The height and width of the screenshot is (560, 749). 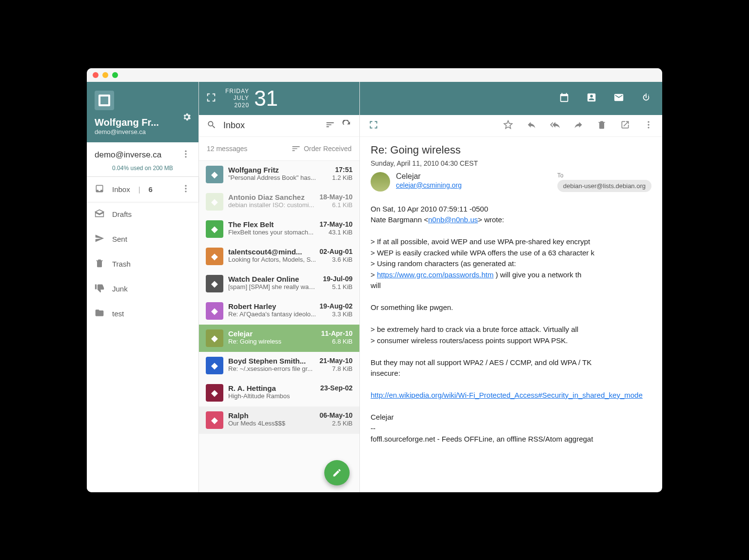 What do you see at coordinates (279, 256) in the screenshot?
I see `message-item: ◆talentscout4@mind...02-Aug-01Looking fo…` at bounding box center [279, 256].